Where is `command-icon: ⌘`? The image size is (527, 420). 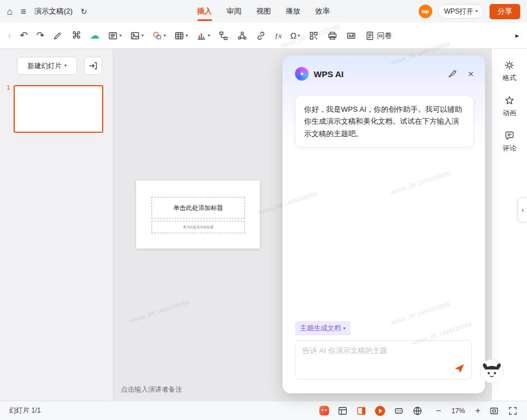
command-icon: ⌘ is located at coordinates (76, 36).